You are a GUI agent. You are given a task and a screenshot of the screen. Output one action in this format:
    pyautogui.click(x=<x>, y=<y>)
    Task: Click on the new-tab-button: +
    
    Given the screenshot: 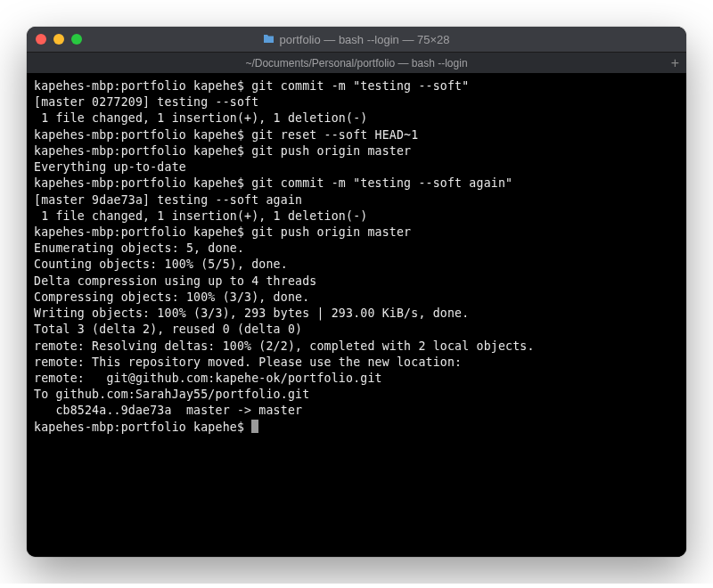 What is the action you would take?
    pyautogui.click(x=676, y=63)
    